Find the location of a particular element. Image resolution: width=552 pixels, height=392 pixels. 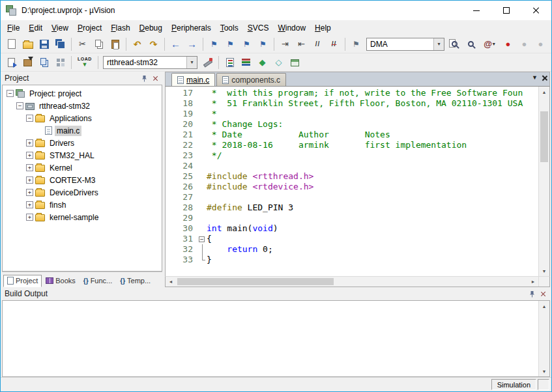

cut-icon: ✂ is located at coordinates (82, 44).